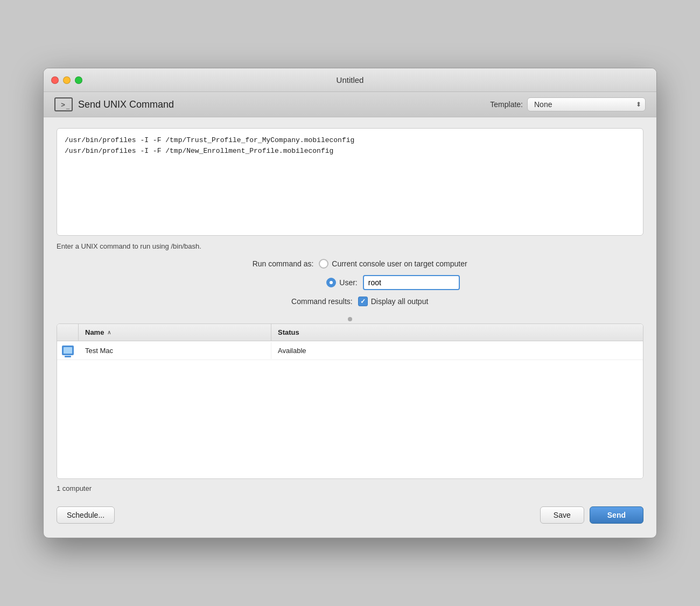  I want to click on run-command-row: Run command as: Current console user on …, so click(350, 264).